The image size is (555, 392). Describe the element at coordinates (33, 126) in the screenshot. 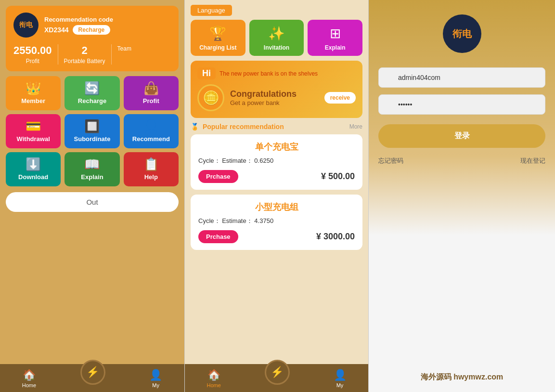

I see `withdrawal-icon: 💳` at that location.